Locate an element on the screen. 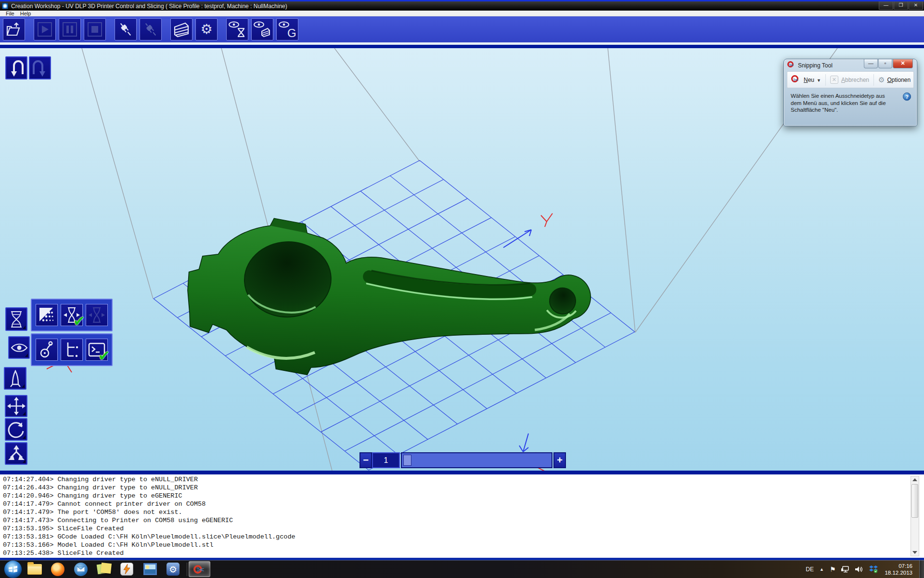 The height and width of the screenshot is (578, 924). snipping-message-line: Schaltfläche "Neu". is located at coordinates (850, 110).